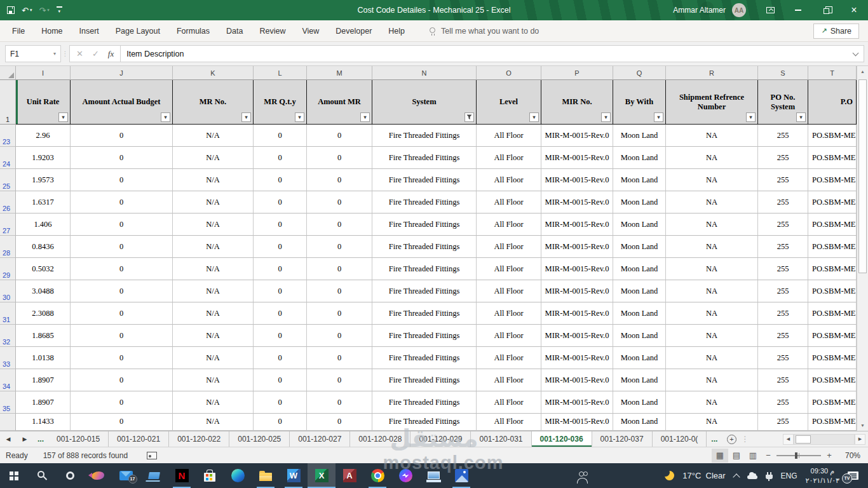 This screenshot has width=868, height=488. Describe the element at coordinates (43, 73) in the screenshot. I see `column-letter-I: I` at that location.